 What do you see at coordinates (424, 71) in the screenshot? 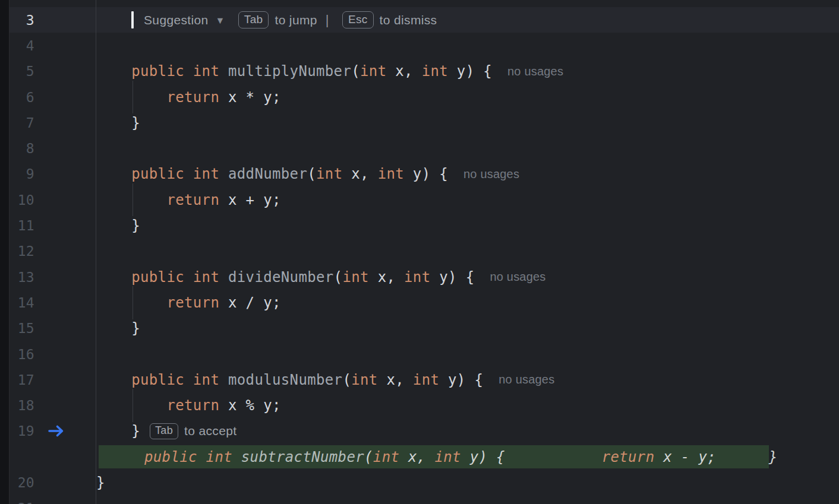
I see `code-line: 5 public int multiplyNumber(int x, int y…` at bounding box center [424, 71].